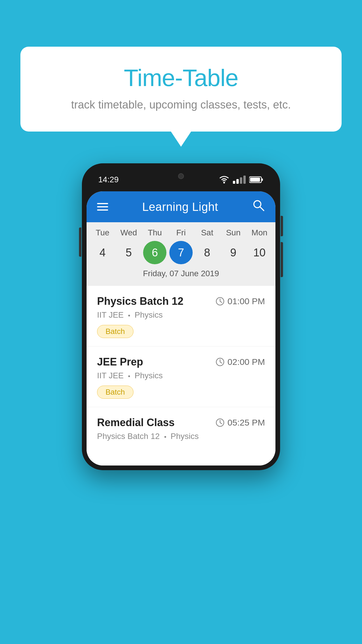 The width and height of the screenshot is (362, 644). I want to click on schedule-item-2-subtitle: IIT JEE Physics, so click(181, 376).